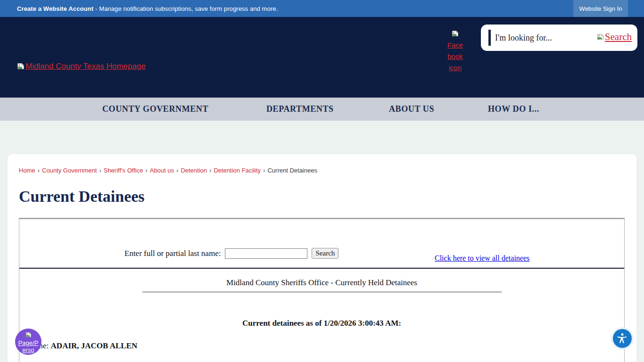 The image size is (644, 362). I want to click on site-search-input, so click(537, 38).